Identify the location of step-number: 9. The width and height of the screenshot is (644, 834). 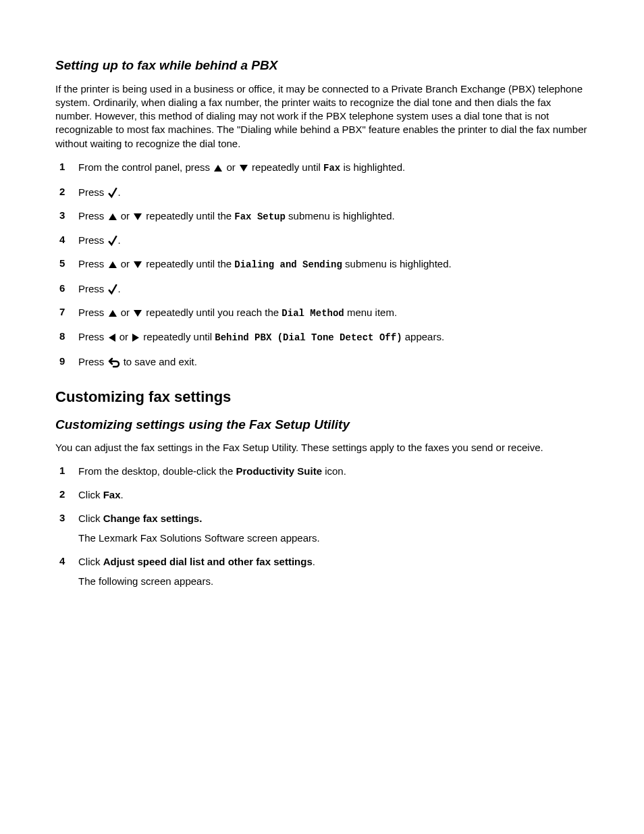
(67, 361).